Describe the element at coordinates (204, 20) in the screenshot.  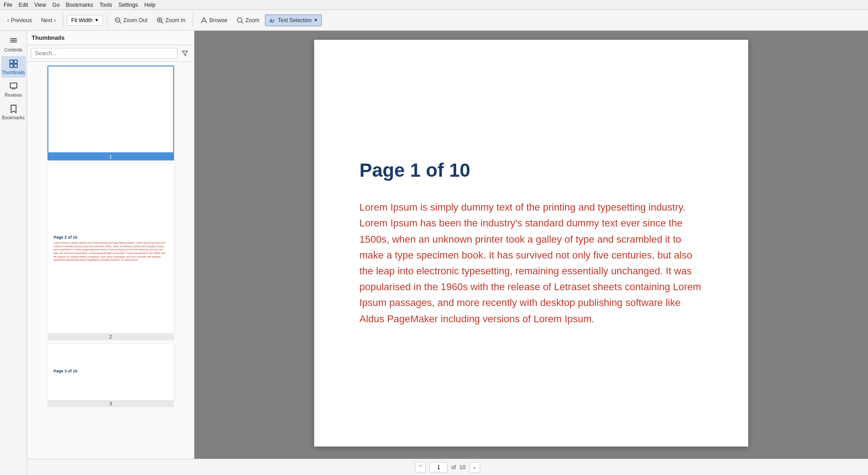
I see `browse-icon` at that location.